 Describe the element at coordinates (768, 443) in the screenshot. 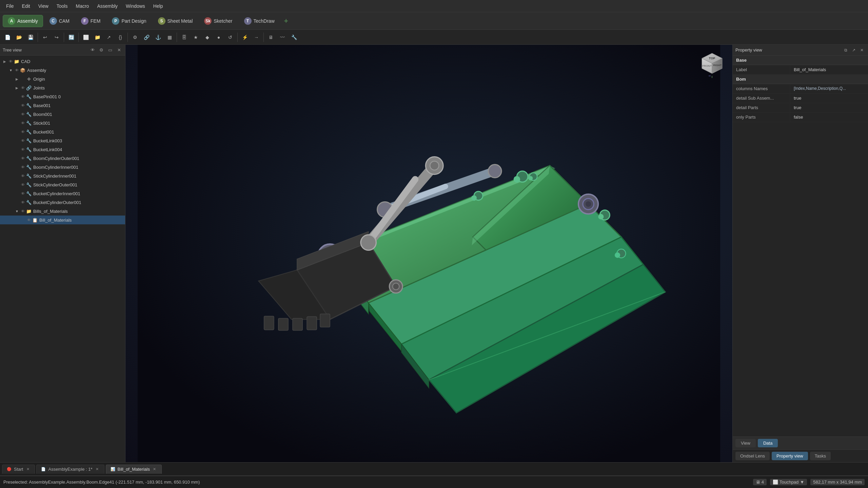

I see `prop-tab-data: Data` at that location.